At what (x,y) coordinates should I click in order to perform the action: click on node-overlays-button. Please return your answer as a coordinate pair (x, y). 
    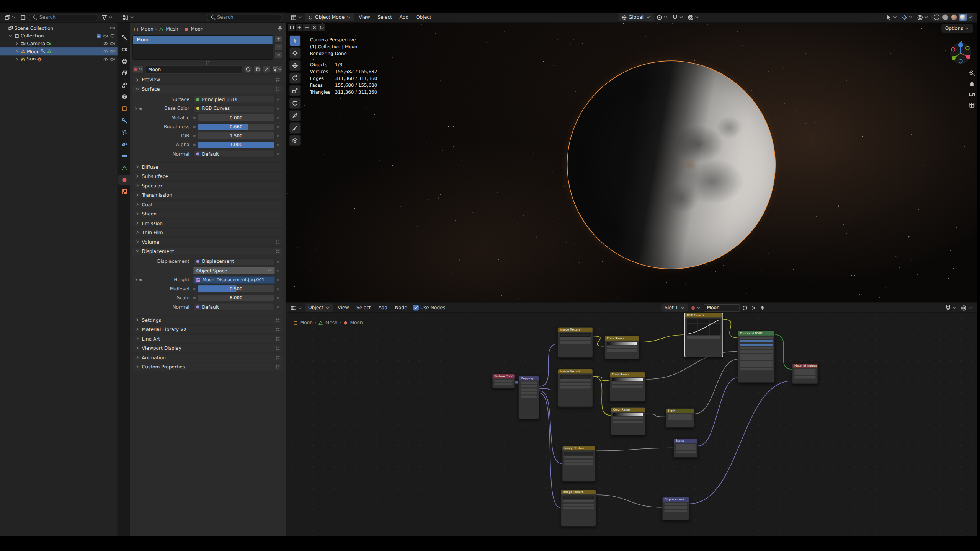
    Looking at the image, I should click on (967, 308).